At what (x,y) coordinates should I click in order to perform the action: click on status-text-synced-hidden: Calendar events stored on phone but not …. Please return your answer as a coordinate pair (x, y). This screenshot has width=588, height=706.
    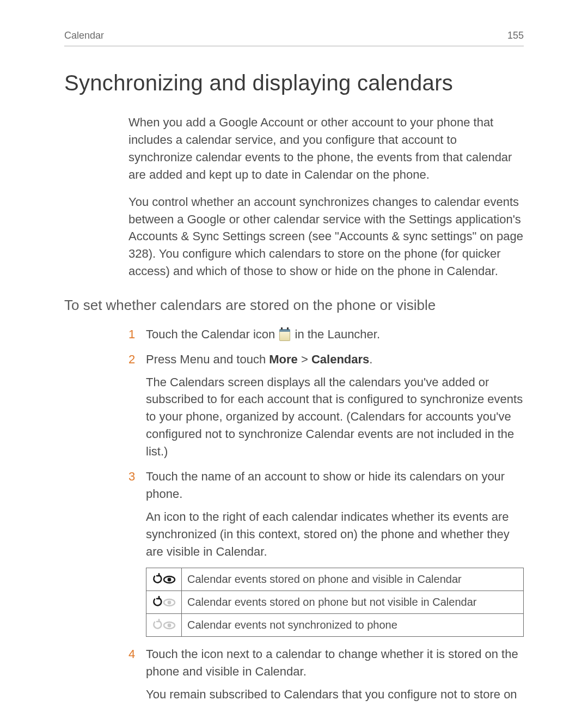
    Looking at the image, I should click on (353, 602).